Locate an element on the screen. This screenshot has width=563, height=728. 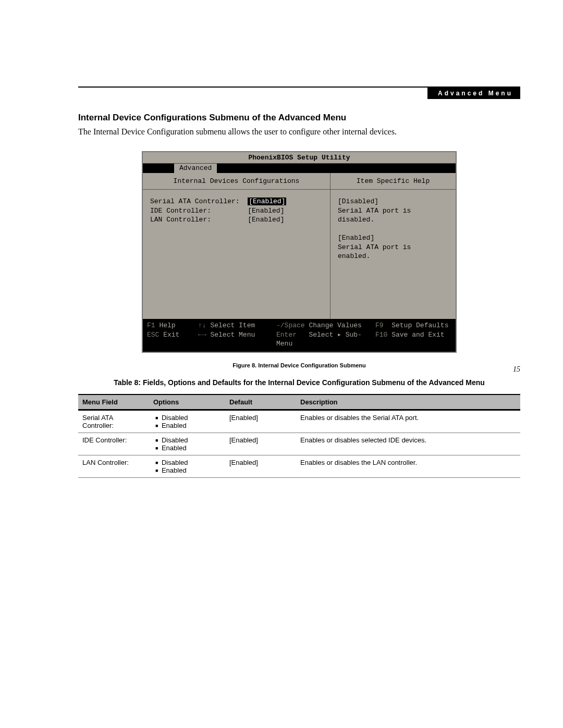
table-header-row: Menu Field Options Default Description is located at coordinates (299, 402).